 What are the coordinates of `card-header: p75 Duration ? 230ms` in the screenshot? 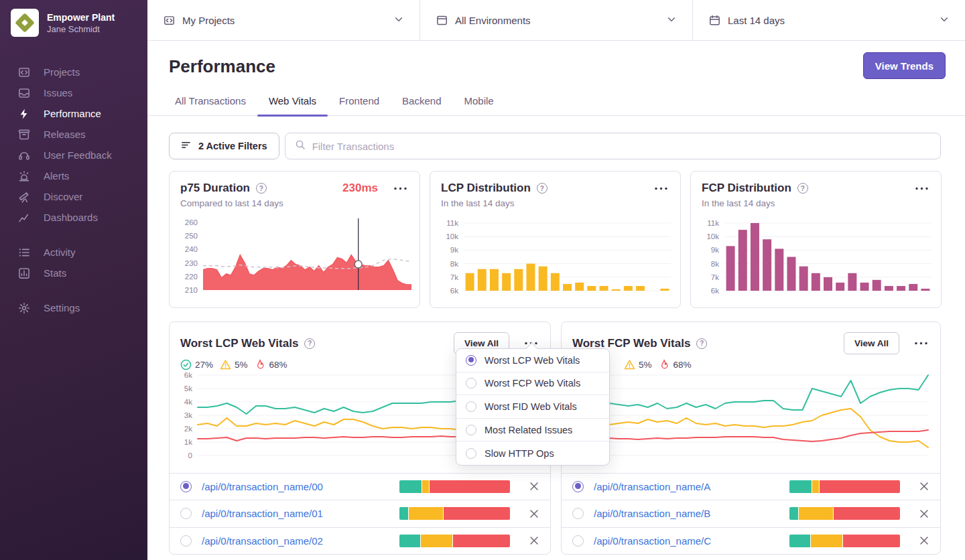 It's located at (295, 184).